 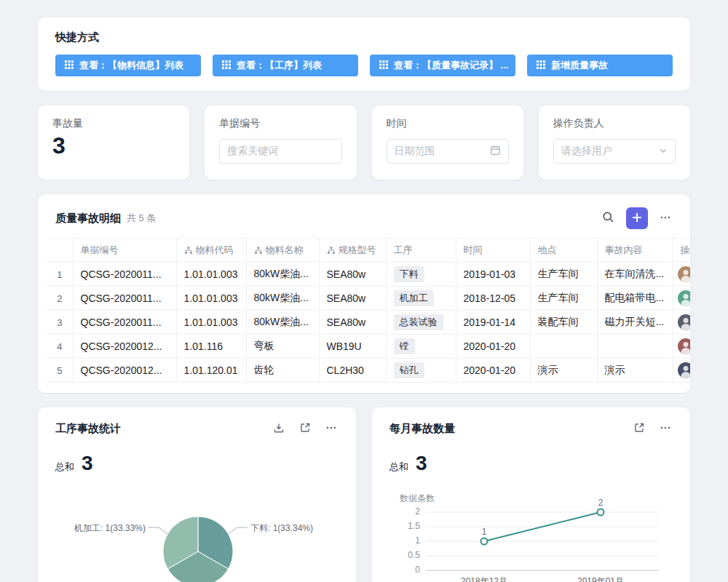 I want to click on search-button, so click(x=609, y=218).